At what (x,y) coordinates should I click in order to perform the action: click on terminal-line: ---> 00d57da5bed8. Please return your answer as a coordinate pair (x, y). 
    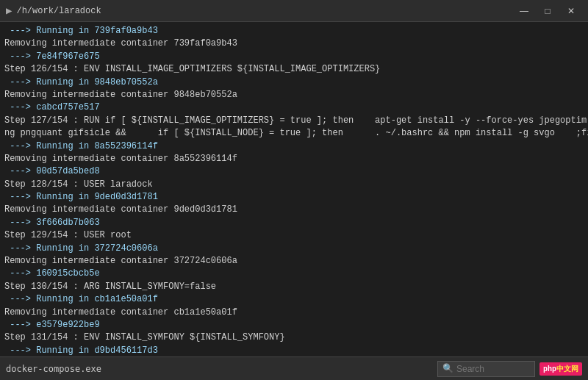
    Looking at the image, I should click on (294, 172).